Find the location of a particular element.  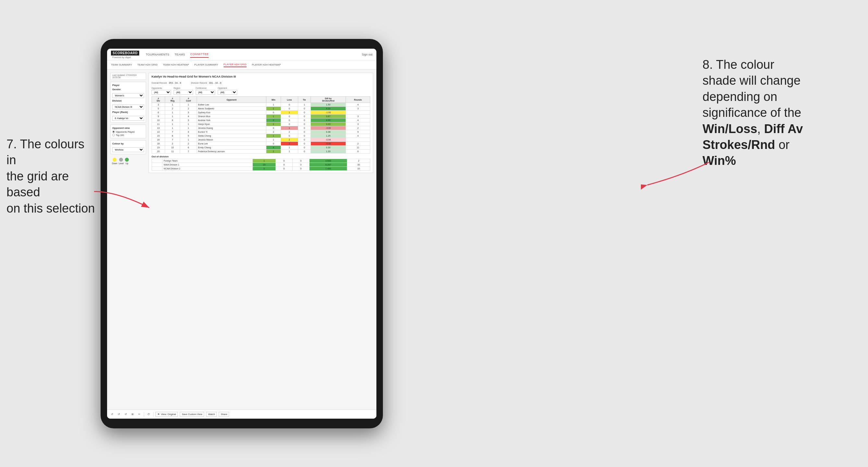

legend: Down Level Up is located at coordinates (128, 161).